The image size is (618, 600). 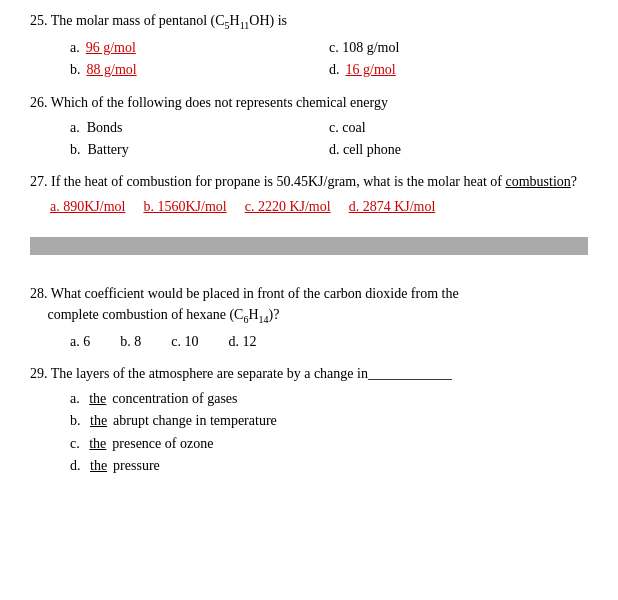 I want to click on option-28c: c. 10, so click(x=184, y=342).